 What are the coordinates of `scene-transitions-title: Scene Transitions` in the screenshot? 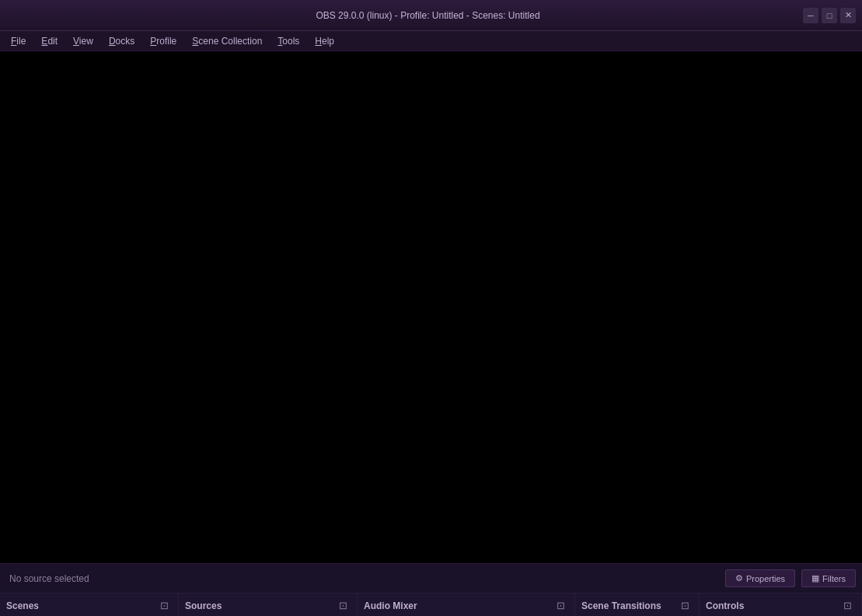 It's located at (622, 606).